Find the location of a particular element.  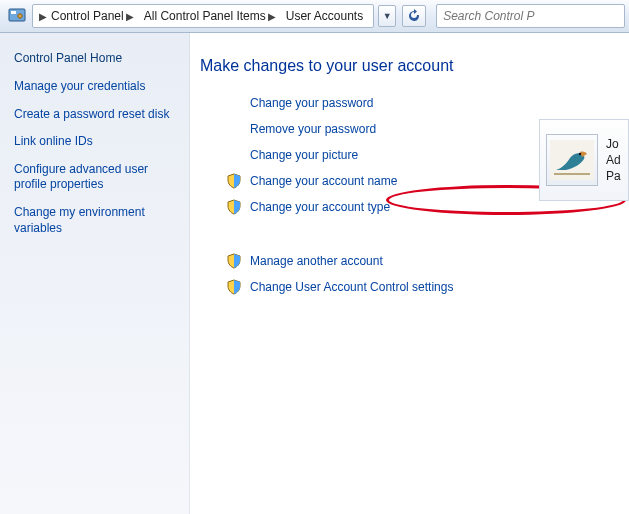

search-box is located at coordinates (530, 16).